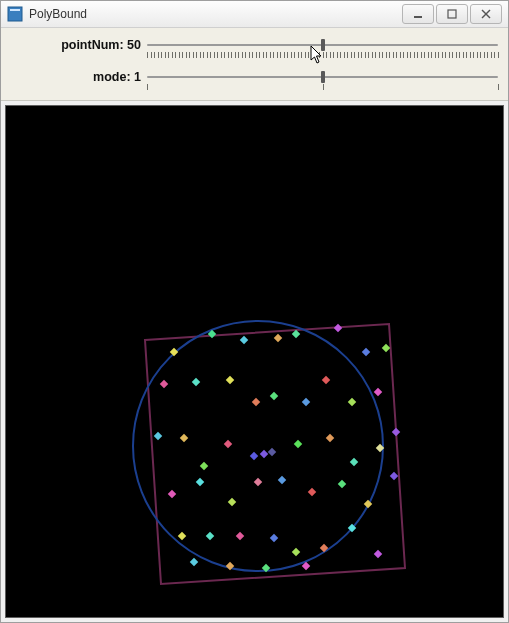 Image resolution: width=509 pixels, height=623 pixels. I want to click on window-title: PolyBound, so click(216, 14).